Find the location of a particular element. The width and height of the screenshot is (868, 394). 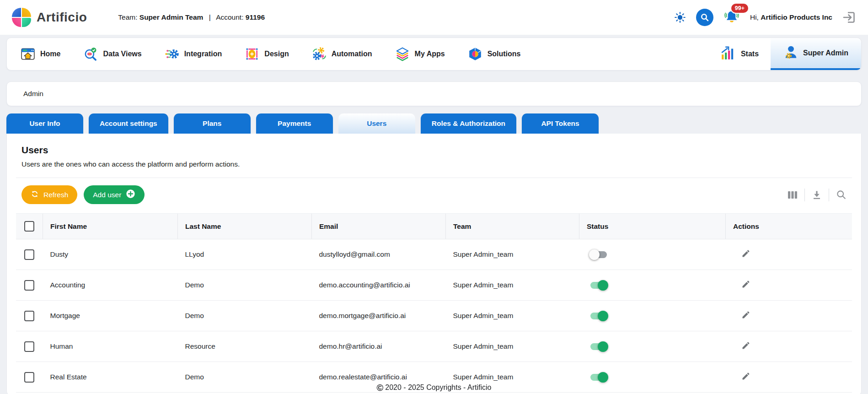

nav-items: Home Data Views Integration Design Autom… is located at coordinates (271, 54).